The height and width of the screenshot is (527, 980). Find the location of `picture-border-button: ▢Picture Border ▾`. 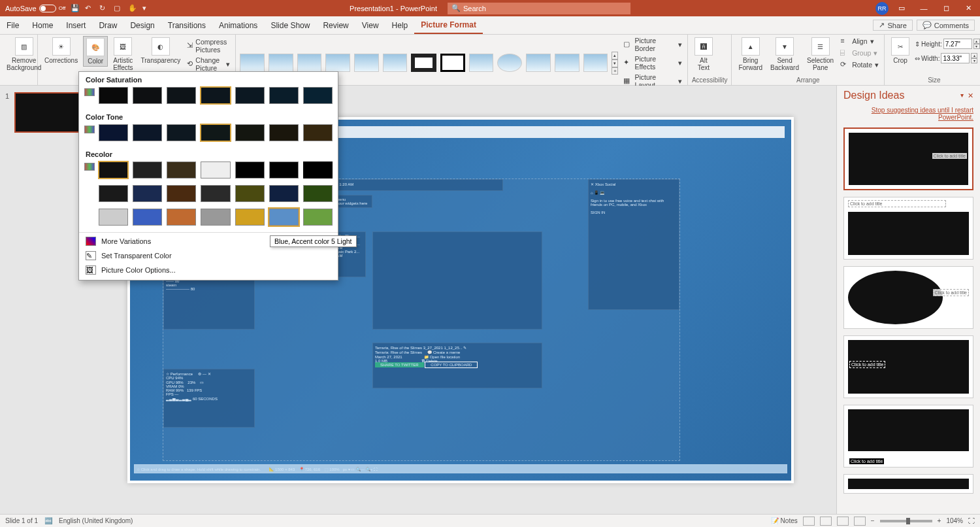

picture-border-button: ▢Picture Border ▾ is located at coordinates (653, 44).